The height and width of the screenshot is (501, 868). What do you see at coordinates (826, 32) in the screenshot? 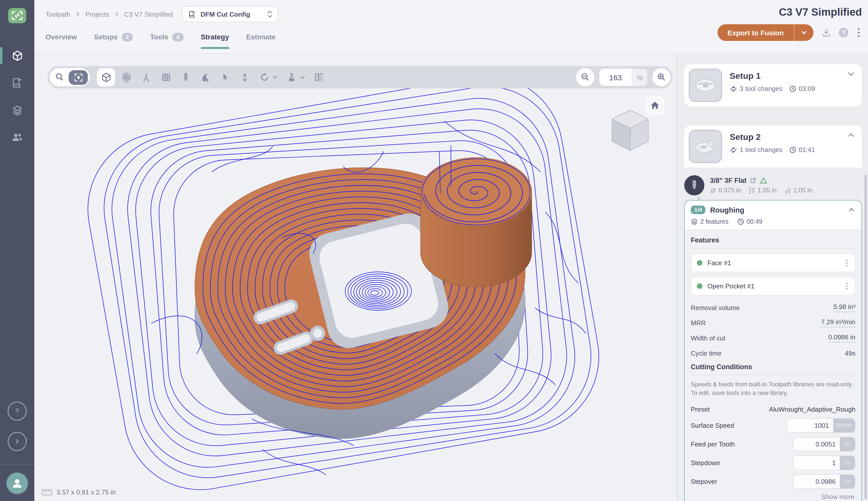
I see `download-button` at bounding box center [826, 32].